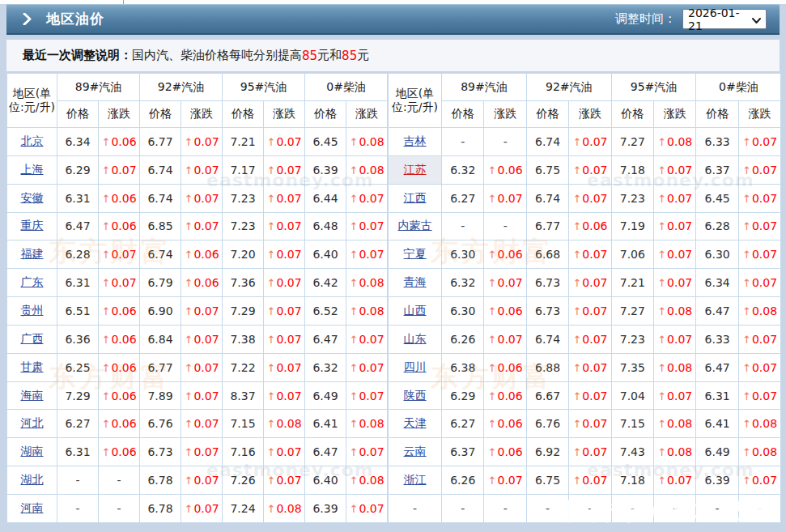 This screenshot has height=532, width=786. Describe the element at coordinates (415, 367) in the screenshot. I see `region-link: 四川` at that location.